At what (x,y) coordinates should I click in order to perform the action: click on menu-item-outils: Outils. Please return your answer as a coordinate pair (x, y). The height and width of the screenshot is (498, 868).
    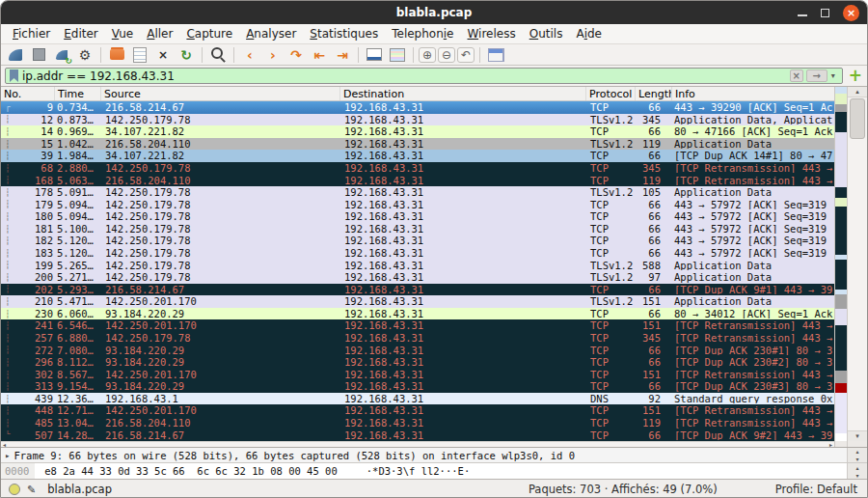
    Looking at the image, I should click on (546, 34).